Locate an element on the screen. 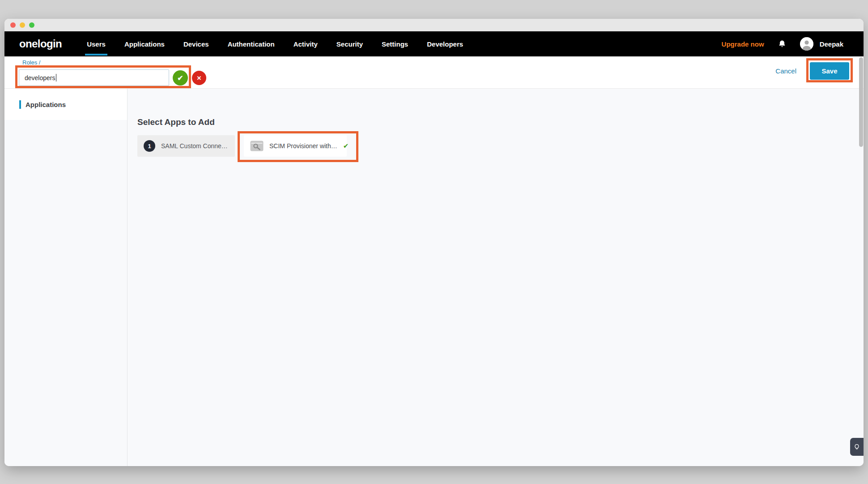 The image size is (868, 484). nav-item-developers: Developers is located at coordinates (445, 44).